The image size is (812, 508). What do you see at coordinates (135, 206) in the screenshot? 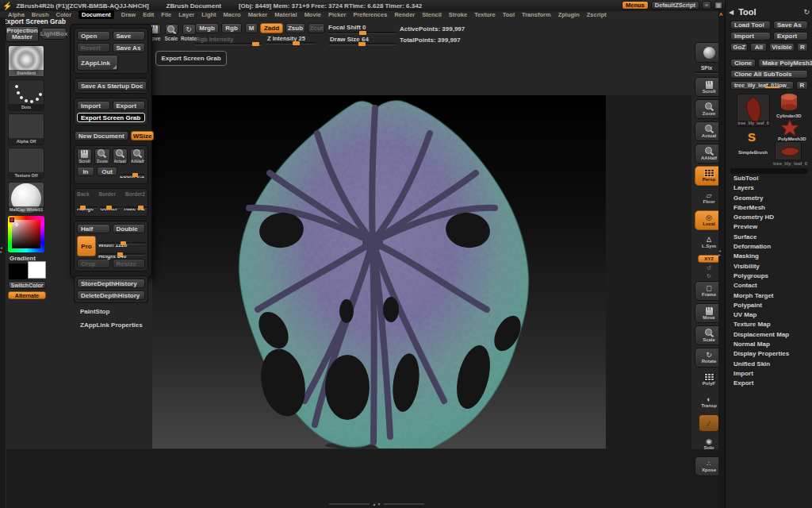
I see `doc-rate-slider: Rate 0.2` at bounding box center [135, 206].